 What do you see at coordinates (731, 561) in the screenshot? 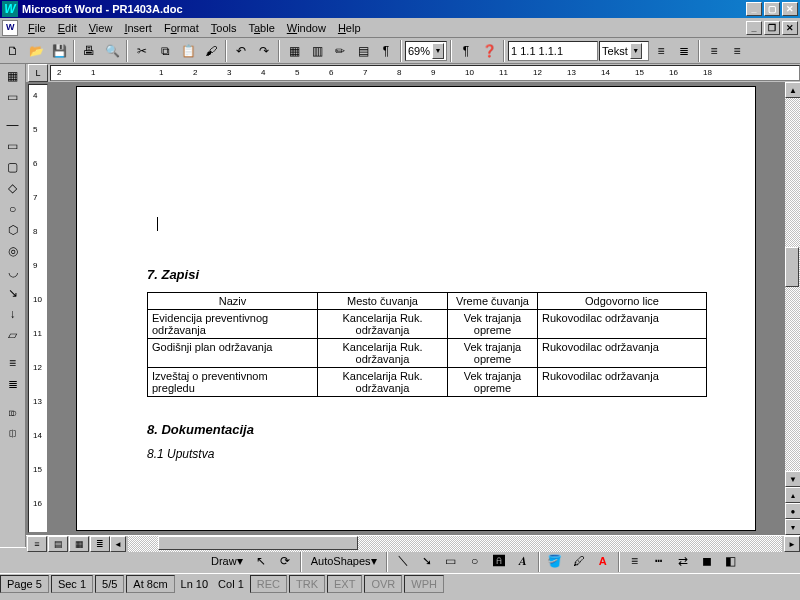
I see `3d-button: ◧` at bounding box center [731, 561].